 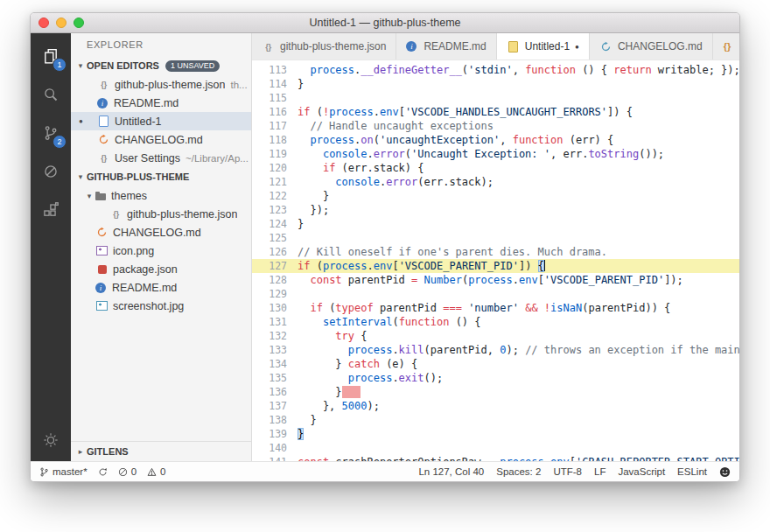 I want to click on code-token: 'Uncaught Exception: ', so click(x=481, y=154).